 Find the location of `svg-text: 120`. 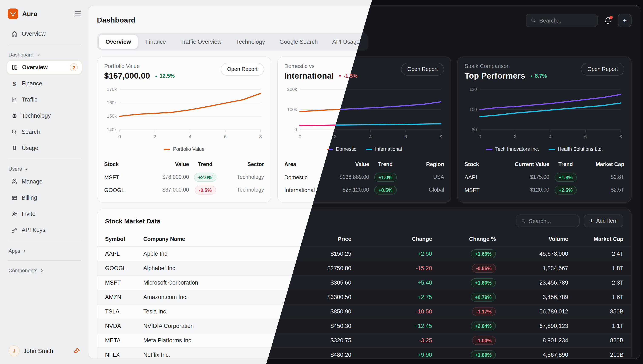

svg-text: 120 is located at coordinates (473, 89).